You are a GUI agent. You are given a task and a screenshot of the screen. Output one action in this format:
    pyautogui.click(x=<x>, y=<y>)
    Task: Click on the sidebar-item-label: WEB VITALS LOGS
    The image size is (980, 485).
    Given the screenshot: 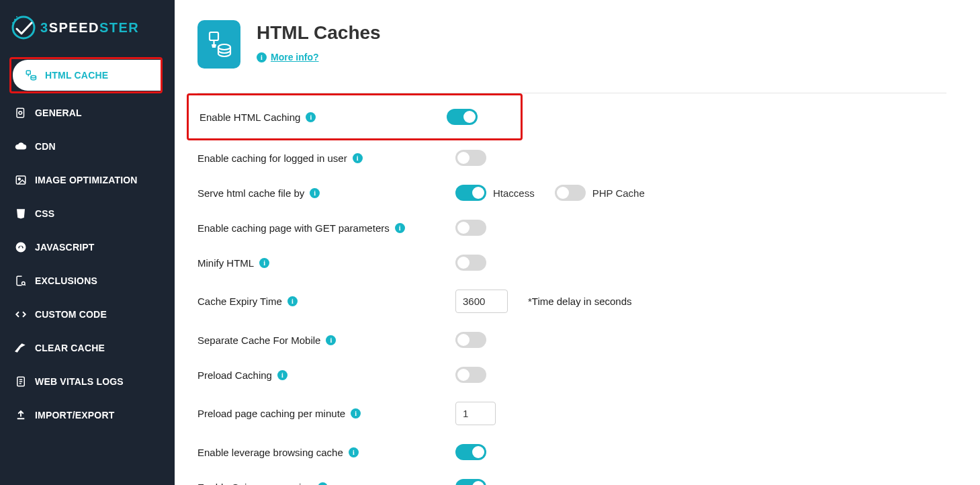 What is the action you would take?
    pyautogui.click(x=79, y=382)
    